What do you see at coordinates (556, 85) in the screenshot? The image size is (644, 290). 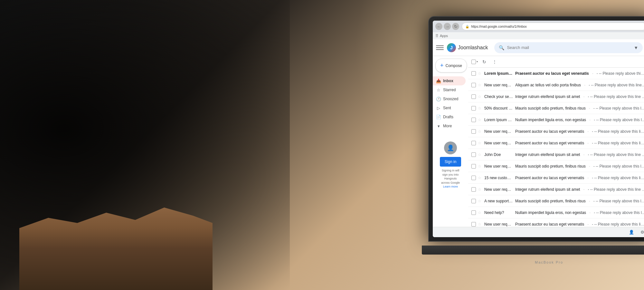 I see `mail-item: ☆ New user request Aliquam ac tellus vel…` at bounding box center [556, 85].